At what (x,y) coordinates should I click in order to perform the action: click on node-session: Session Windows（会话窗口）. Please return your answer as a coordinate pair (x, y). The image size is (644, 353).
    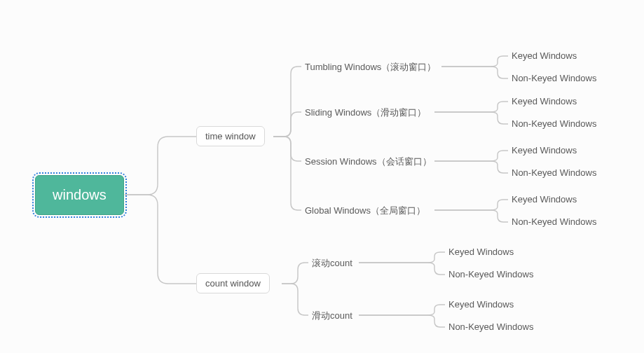
    Looking at the image, I should click on (369, 162).